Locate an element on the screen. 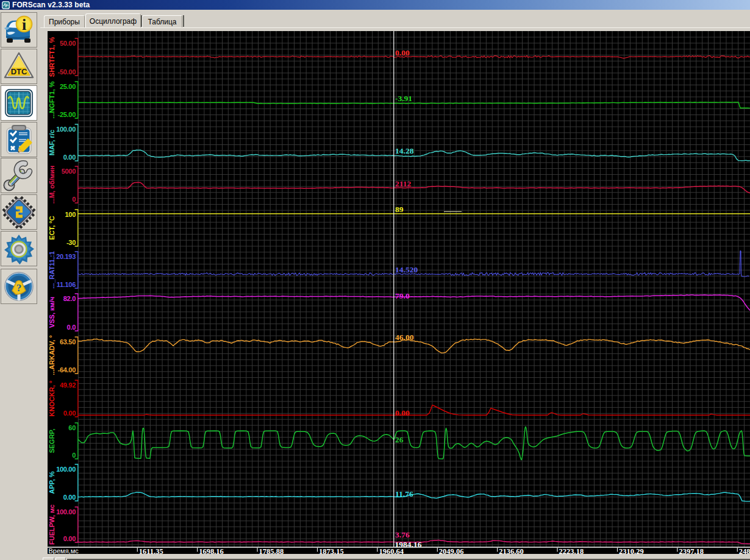  svg-text: -25.00 is located at coordinates (67, 115).